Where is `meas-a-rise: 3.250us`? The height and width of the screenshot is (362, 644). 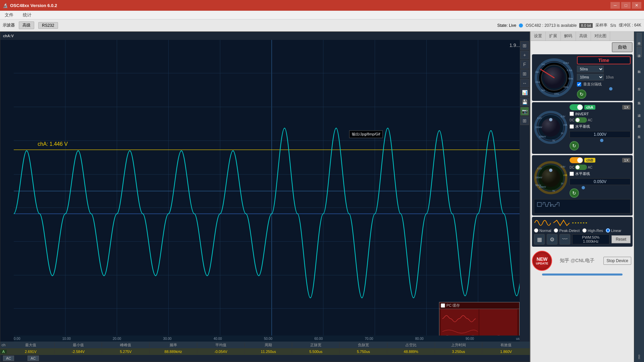 meas-a-rise: 3.250us is located at coordinates (459, 352).